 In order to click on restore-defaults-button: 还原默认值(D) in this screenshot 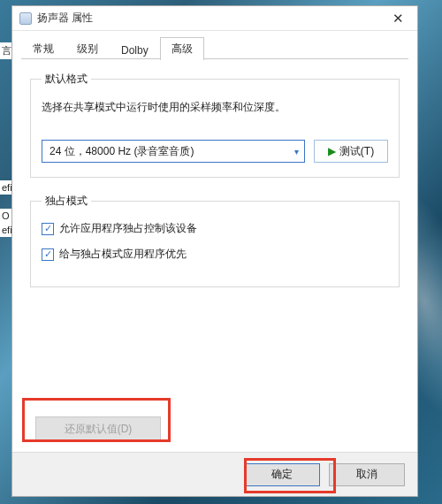, I will do `click(98, 429)`.